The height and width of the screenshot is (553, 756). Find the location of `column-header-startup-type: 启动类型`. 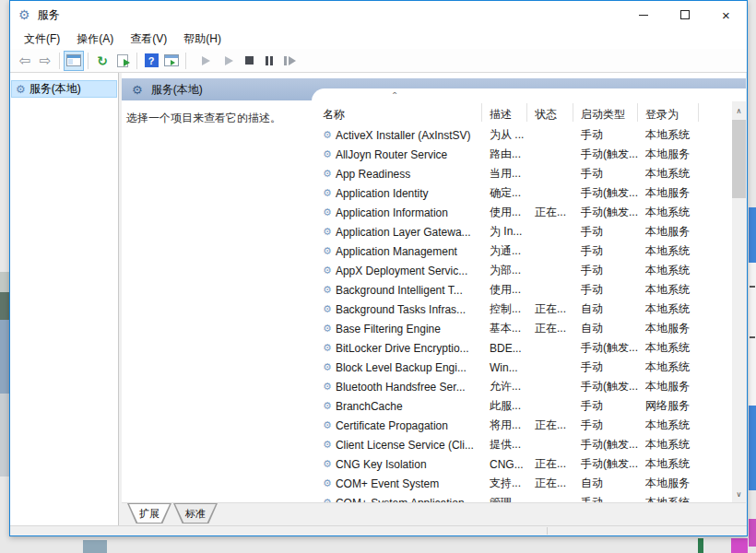

column-header-startup-type: 启动类型 is located at coordinates (606, 107).